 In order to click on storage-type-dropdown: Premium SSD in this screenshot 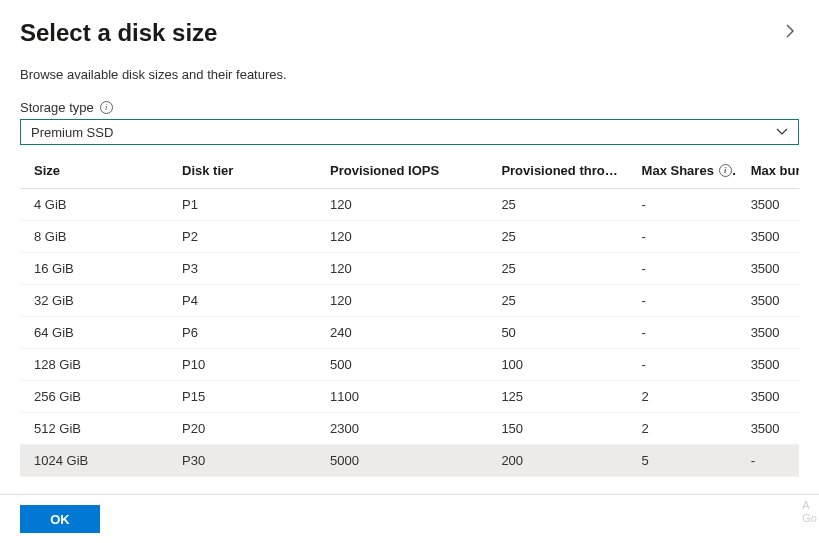, I will do `click(410, 132)`.